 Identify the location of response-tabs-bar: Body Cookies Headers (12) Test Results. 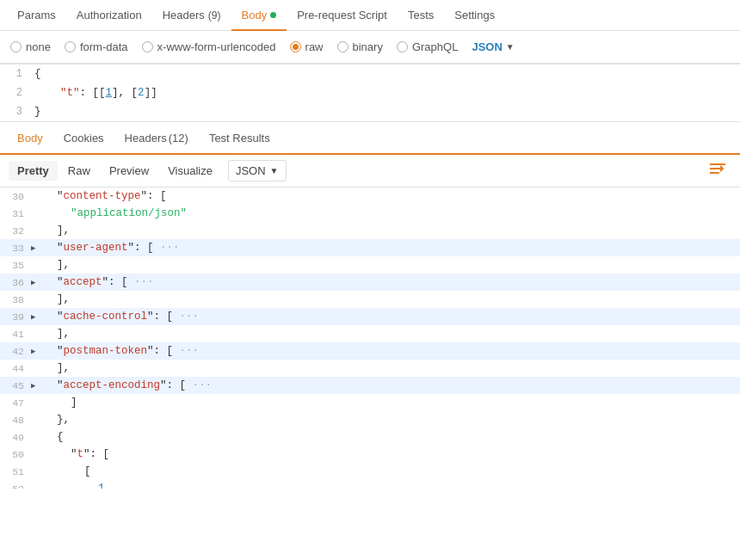
(370, 138).